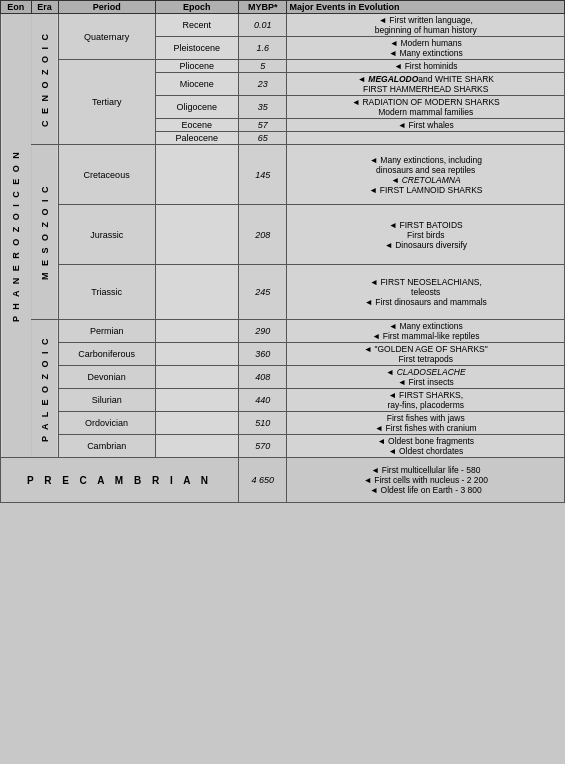 This screenshot has height=764, width=565. What do you see at coordinates (283, 292) in the screenshot?
I see `table-row: Triassic 245 ◄ FIRST NEOSELACHIANS,teleo…` at bounding box center [283, 292].